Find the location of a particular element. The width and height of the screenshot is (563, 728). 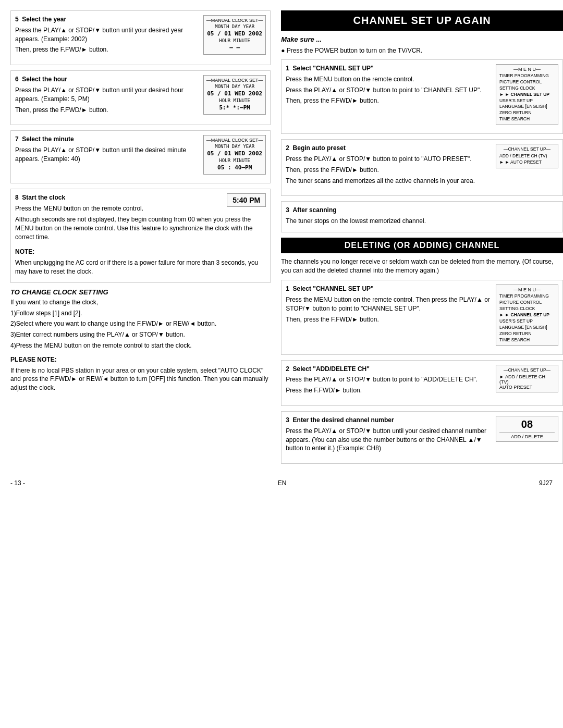

step5-display-row1: MONTH DAY YEAR is located at coordinates (235, 27).